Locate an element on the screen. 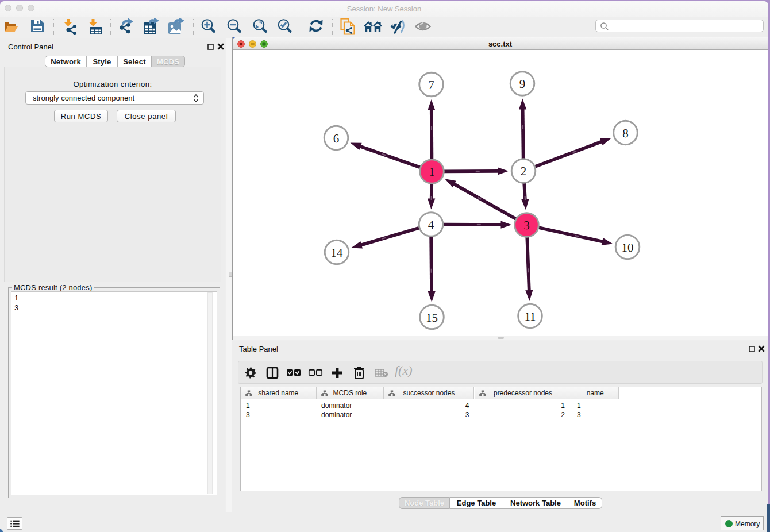 The image size is (770, 532). svg-text: 1 is located at coordinates (432, 172).